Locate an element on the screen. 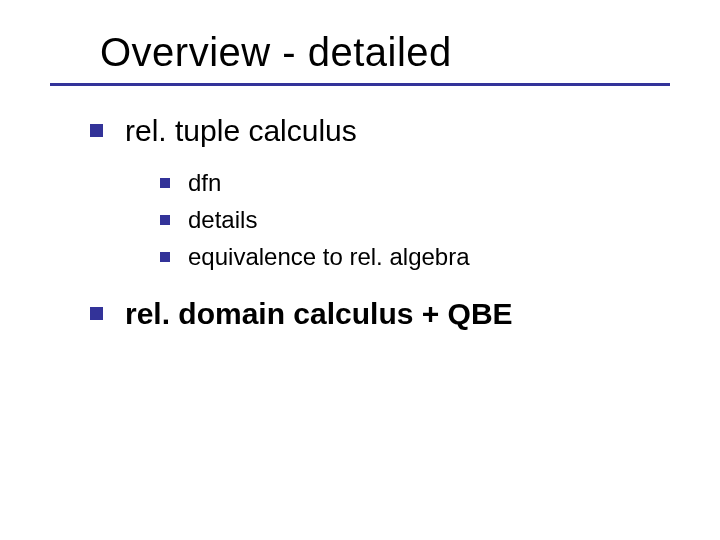  list-item-label: equivalence to rel. algebra is located at coordinates (329, 258).